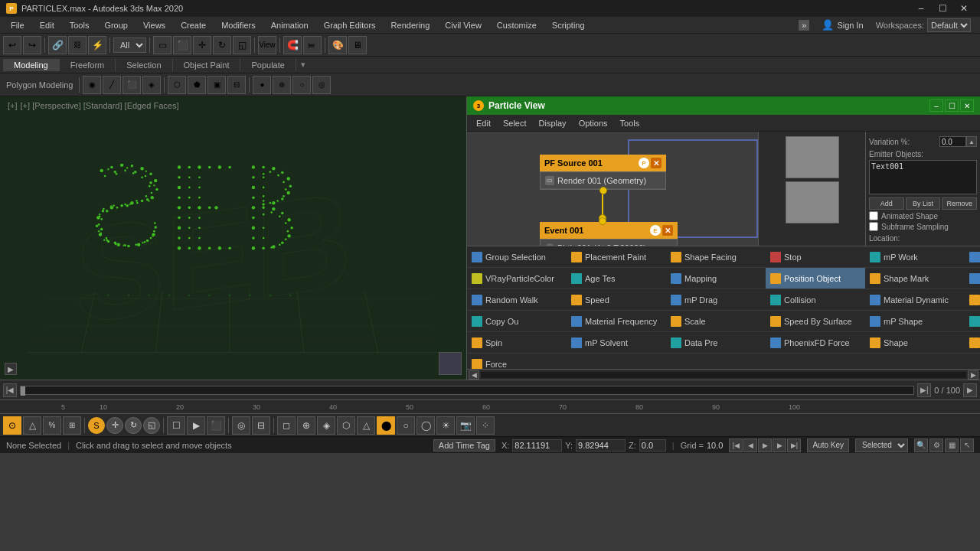  What do you see at coordinates (537, 445) in the screenshot?
I see `x-coord-input` at bounding box center [537, 445].